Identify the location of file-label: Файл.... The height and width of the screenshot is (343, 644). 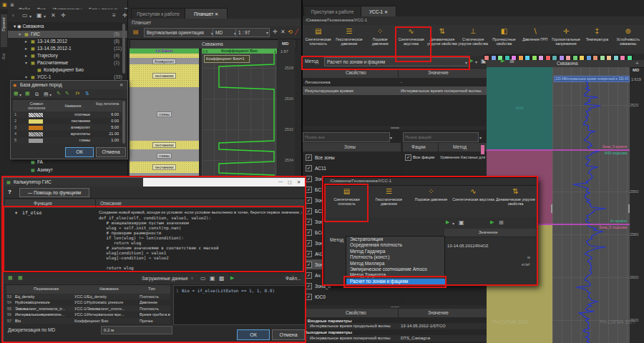
(293, 279).